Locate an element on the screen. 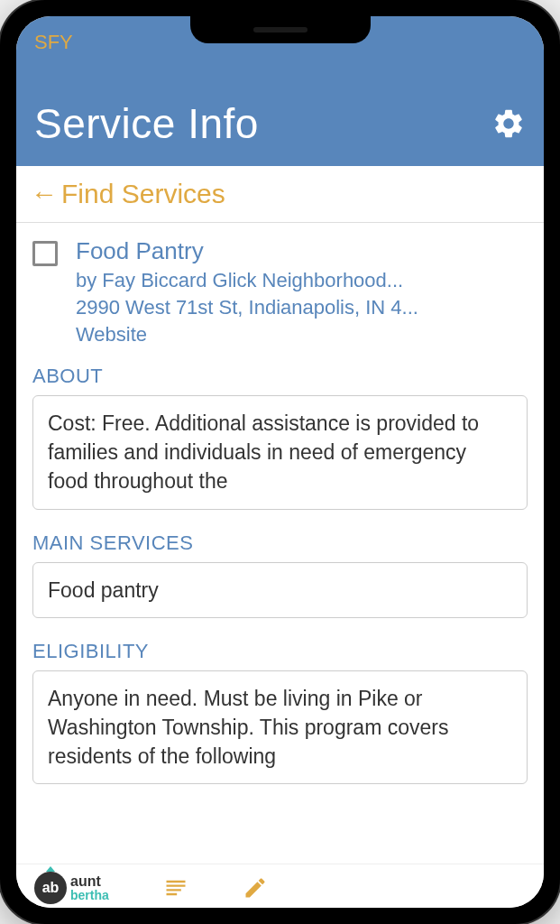 This screenshot has height=924, width=560. about-label: ABOUT is located at coordinates (280, 376).